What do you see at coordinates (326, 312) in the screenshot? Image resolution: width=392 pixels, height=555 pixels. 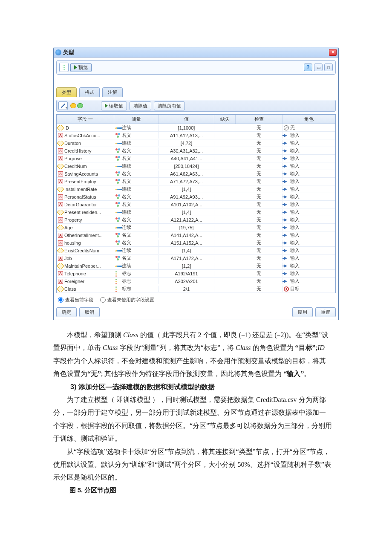 I see `reset-button: 重置` at bounding box center [326, 312].